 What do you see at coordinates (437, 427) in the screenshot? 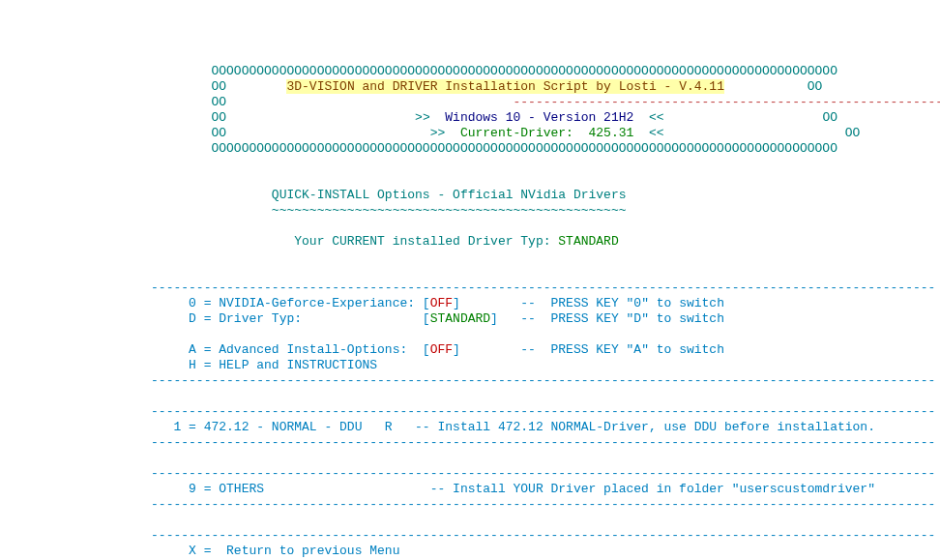
I see `option-1: 1 = 472.12 - NORMAL - DDU R -- Install 4…` at bounding box center [437, 427].